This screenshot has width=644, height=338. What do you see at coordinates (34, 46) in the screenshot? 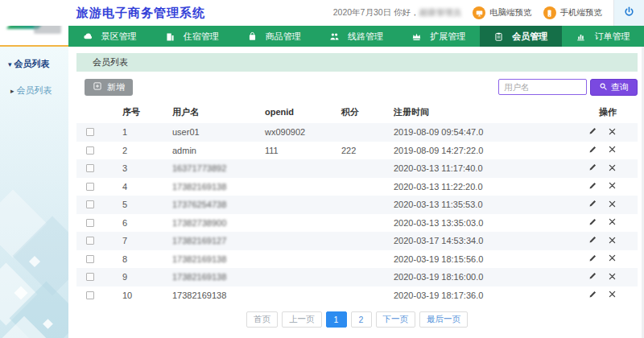
I see `sidebar-accent-line` at bounding box center [34, 46].